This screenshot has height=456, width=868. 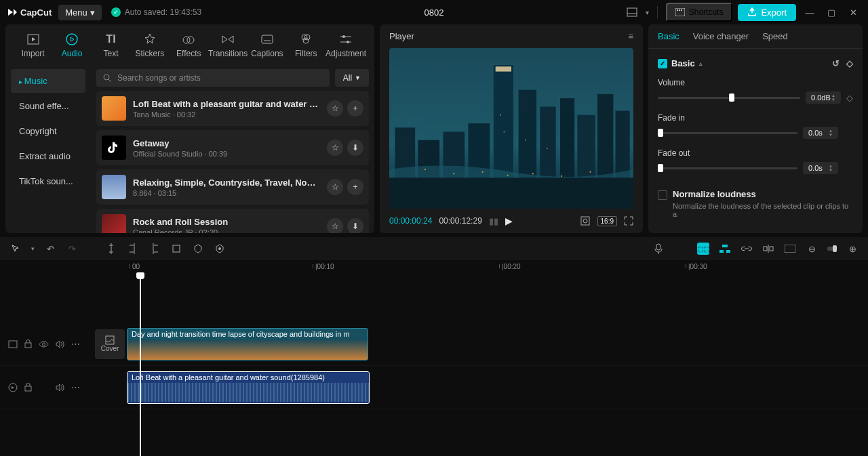 What do you see at coordinates (149, 45) in the screenshot?
I see `tab-stickers: Stickers` at bounding box center [149, 45].